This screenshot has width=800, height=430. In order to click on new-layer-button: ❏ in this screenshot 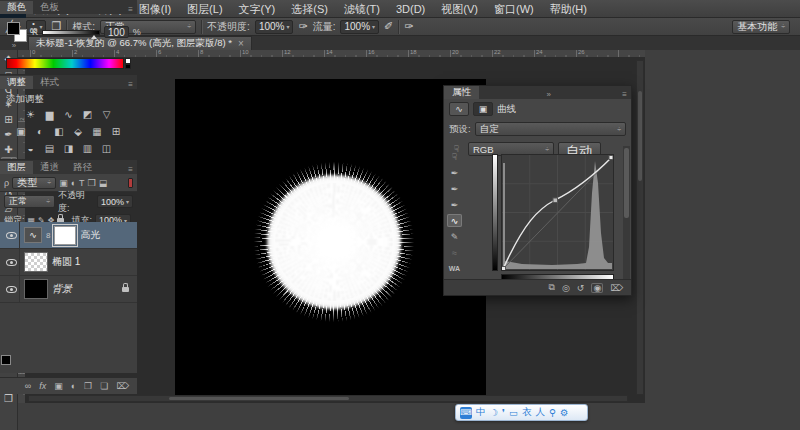, I will do `click(104, 386)`.